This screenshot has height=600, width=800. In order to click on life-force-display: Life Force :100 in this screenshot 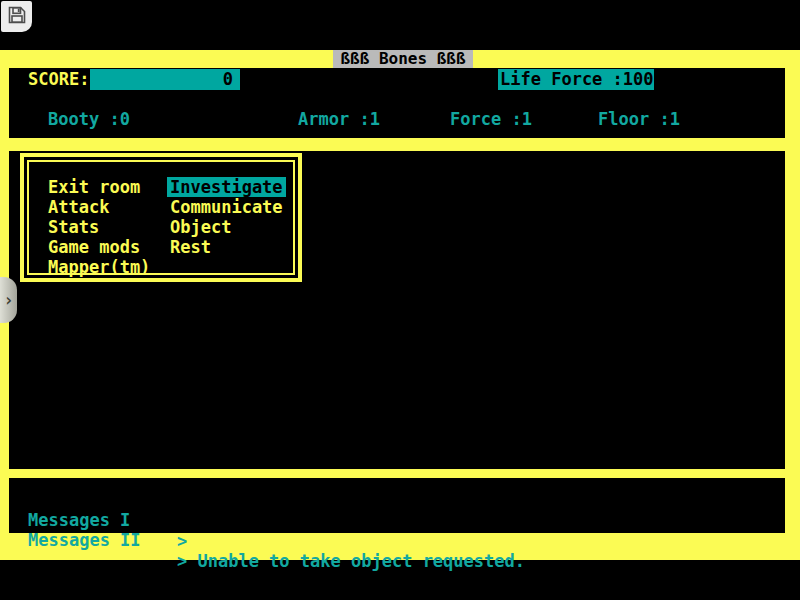, I will do `click(576, 80)`.